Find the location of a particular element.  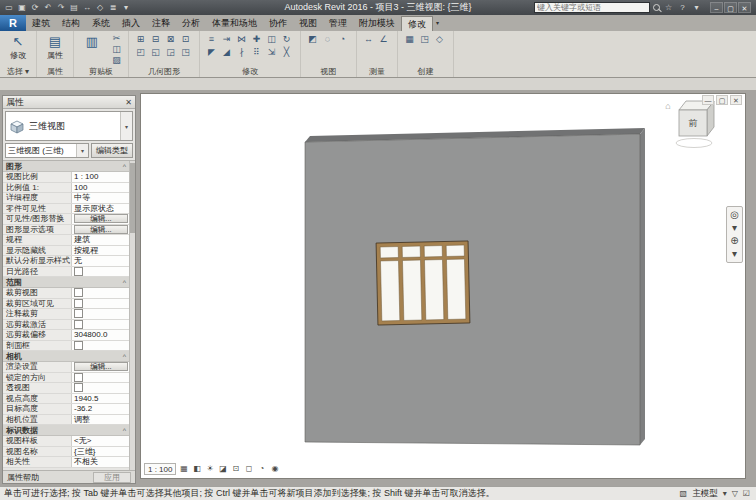

measure-icon: ↔ is located at coordinates (87, 8).